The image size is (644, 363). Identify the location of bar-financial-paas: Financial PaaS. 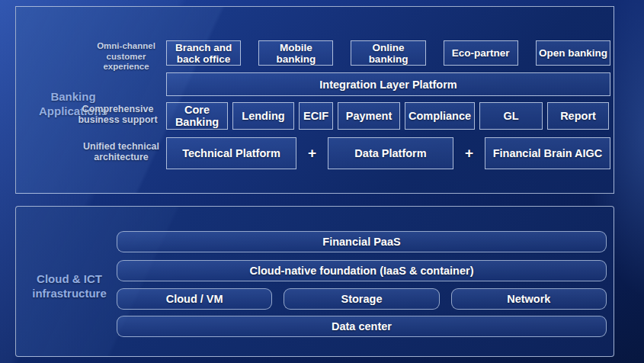
(361, 242).